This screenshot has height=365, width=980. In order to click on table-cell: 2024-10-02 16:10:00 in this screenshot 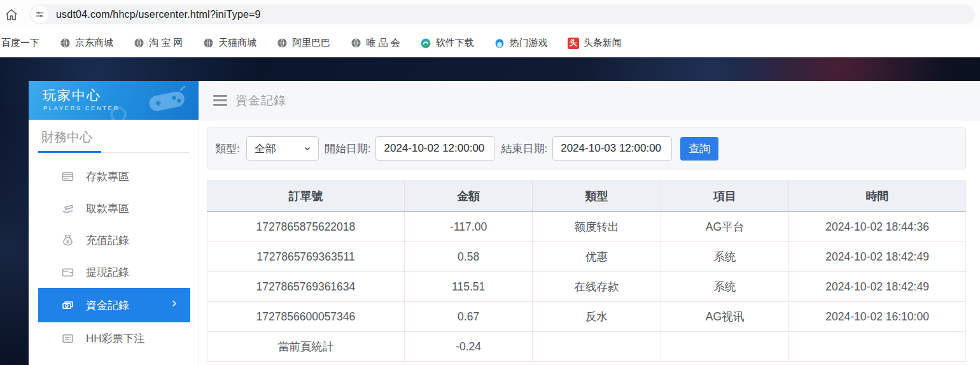, I will do `click(878, 317)`.